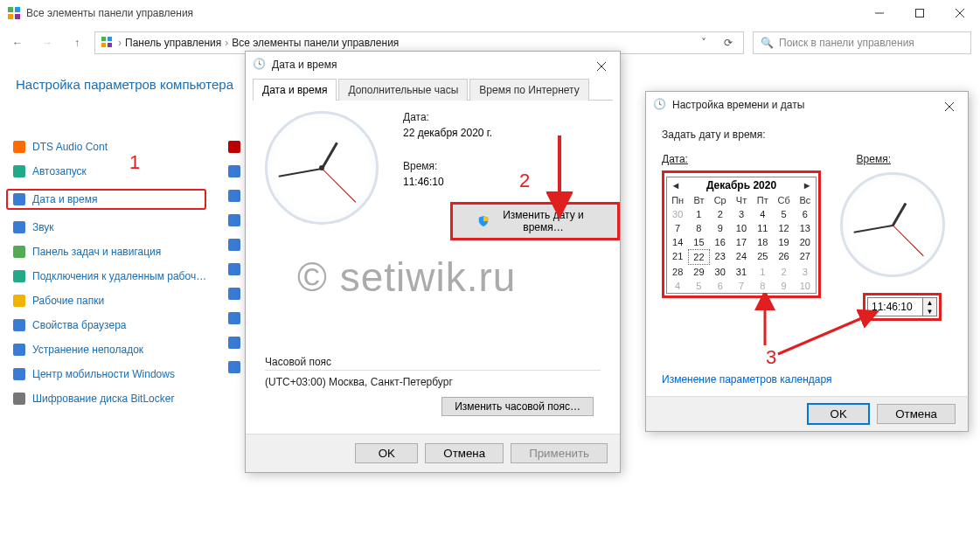 The height and width of the screenshot is (549, 980). I want to click on time-label: Время:, so click(874, 159).